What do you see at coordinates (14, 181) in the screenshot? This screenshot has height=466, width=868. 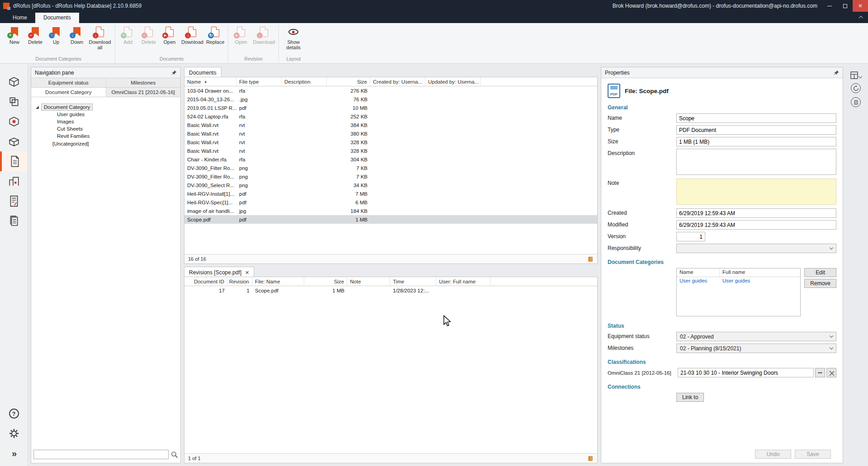 I see `module-buildings-button` at bounding box center [14, 181].